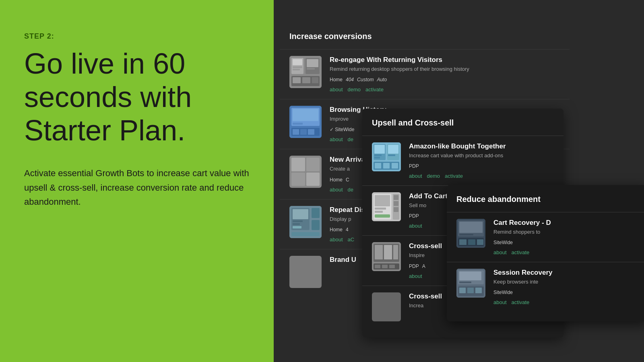 The width and height of the screenshot is (644, 362). Describe the element at coordinates (386, 157) in the screenshot. I see `bot-thumb-amazon` at that location.